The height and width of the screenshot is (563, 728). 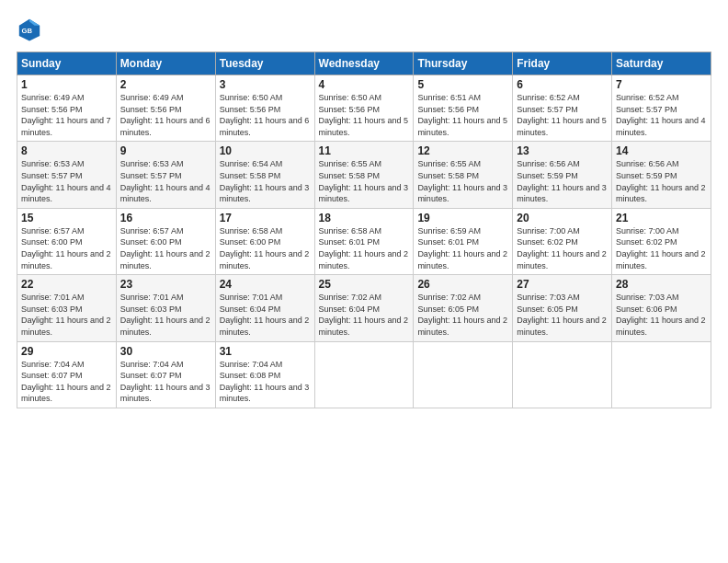 I want to click on day-info: Sunrise: 6:53 AMSunset: 5:57 PMDaylight:…, so click(x=165, y=181).